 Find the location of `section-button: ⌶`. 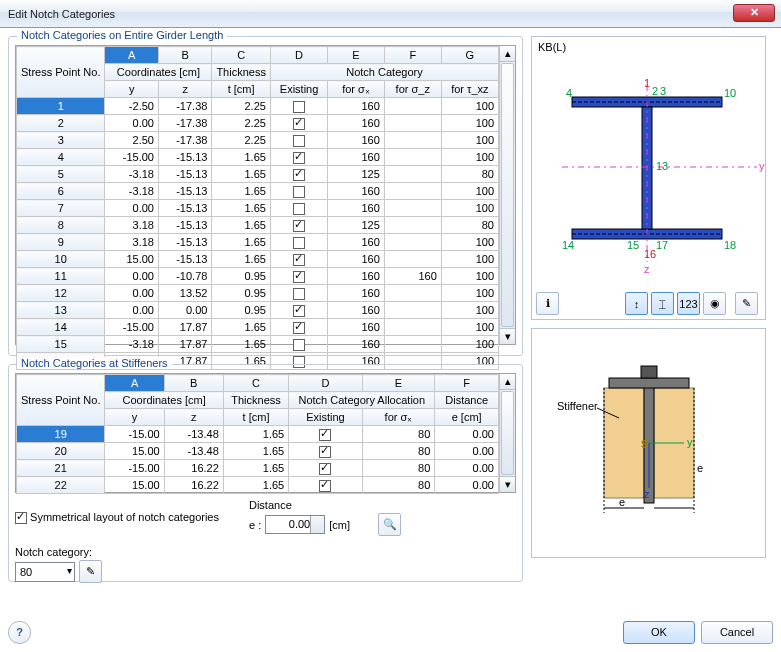

section-button: ⌶ is located at coordinates (662, 304).